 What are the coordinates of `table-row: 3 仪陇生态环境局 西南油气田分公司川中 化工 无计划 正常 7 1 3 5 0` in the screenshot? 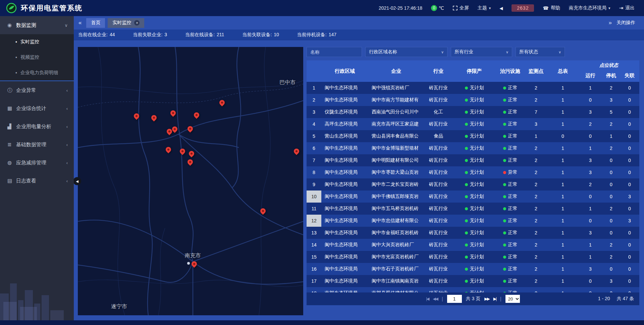 It's located at (473, 112).